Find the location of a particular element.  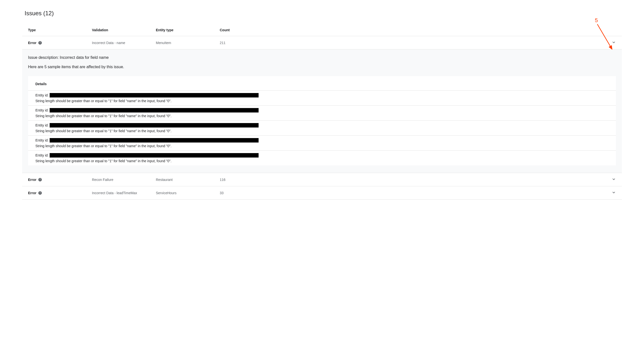

details-heading: Details is located at coordinates (322, 86).